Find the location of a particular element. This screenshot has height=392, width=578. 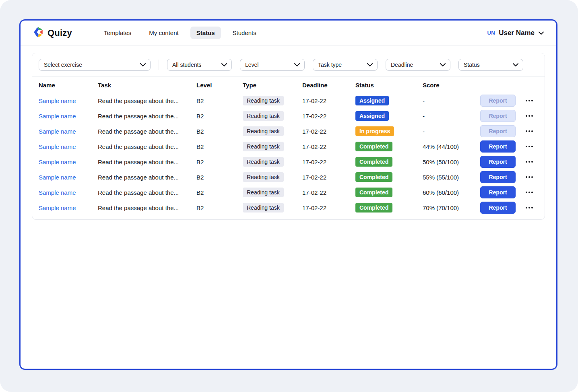

filter-status: Status is located at coordinates (491, 65).